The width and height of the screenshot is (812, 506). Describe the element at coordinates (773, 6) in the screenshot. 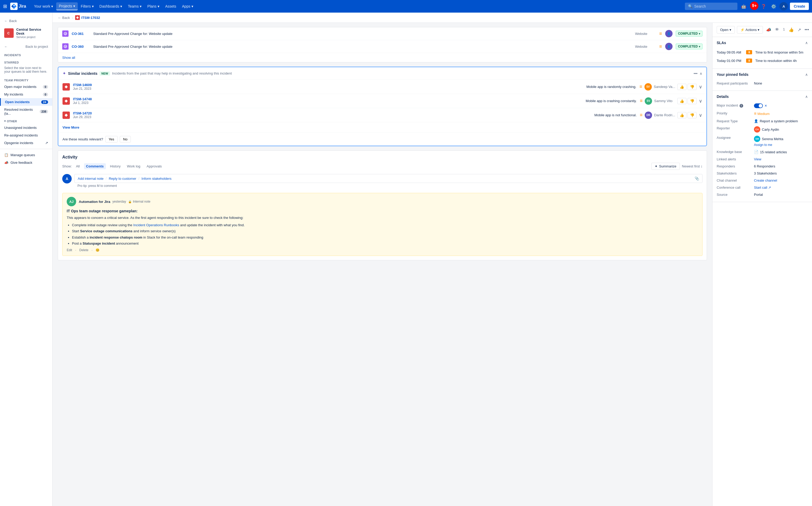

I see `settings-icon: ⚙️` at that location.